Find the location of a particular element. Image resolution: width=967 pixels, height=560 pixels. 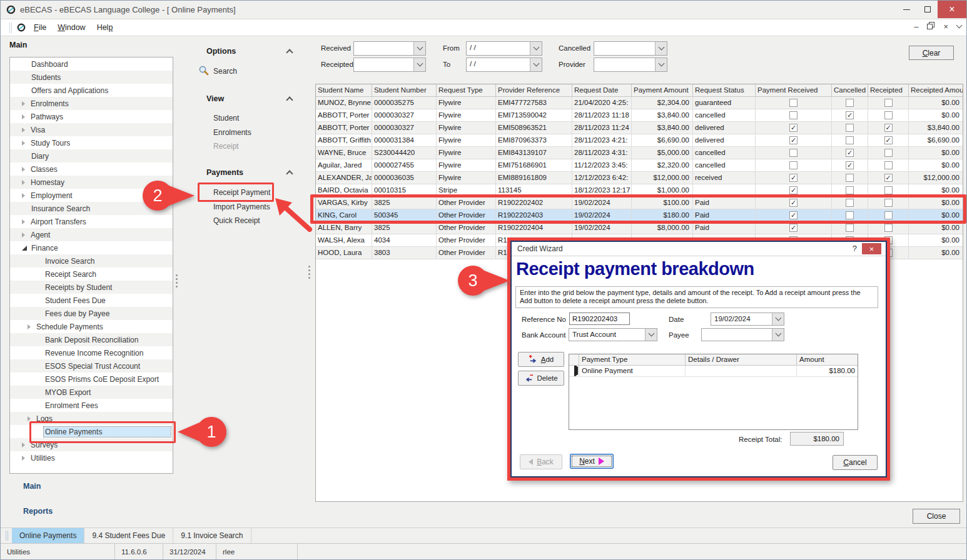

column-header: Request Status is located at coordinates (724, 91).